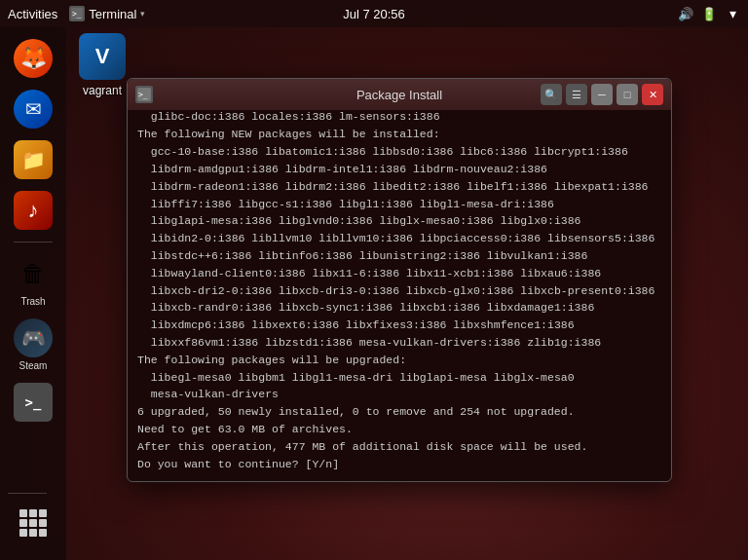 The width and height of the screenshot is (748, 560). I want to click on topbar-terminal-indicator: >_ Terminal ▾, so click(107, 14).